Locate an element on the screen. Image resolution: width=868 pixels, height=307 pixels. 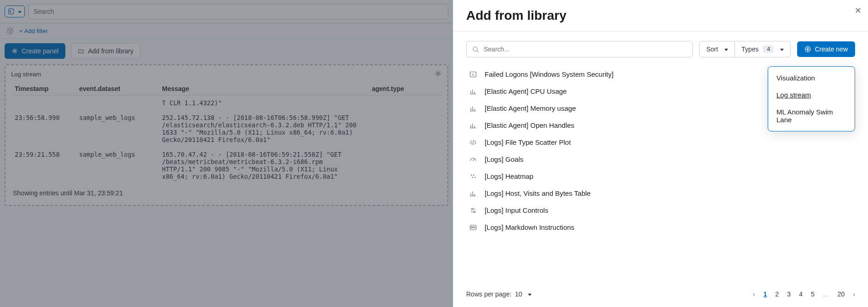
rows-per-page-label: Rows per page: is located at coordinates (489, 294).